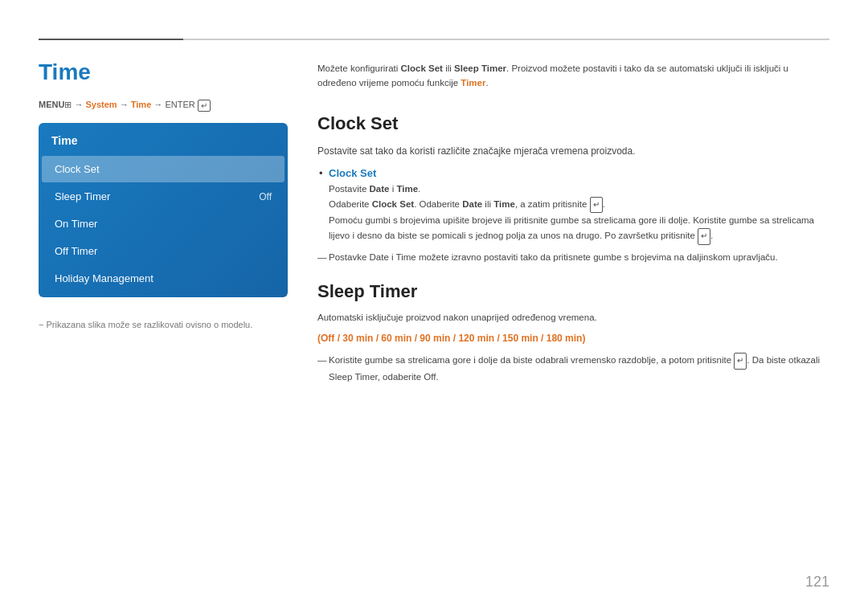 The height and width of the screenshot is (613, 868). I want to click on menu-item-clock-set: Clock Set, so click(163, 169).